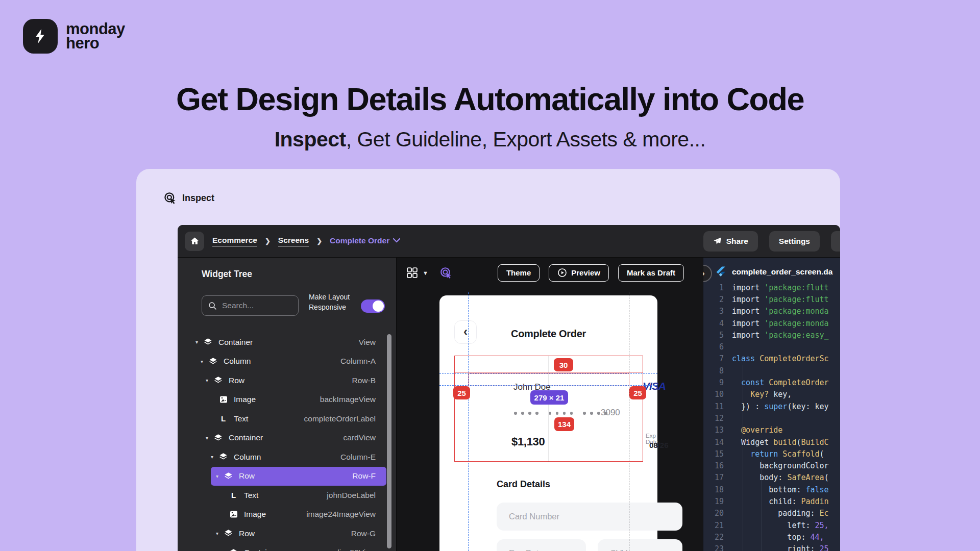  What do you see at coordinates (224, 418) in the screenshot?
I see `text-icon: L` at bounding box center [224, 418].